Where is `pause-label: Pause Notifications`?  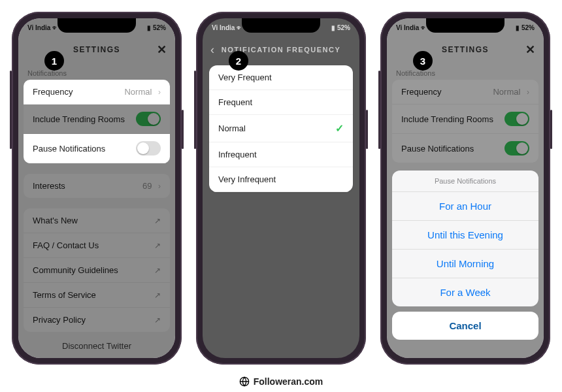
pause-label: Pause Notifications is located at coordinates (69, 149).